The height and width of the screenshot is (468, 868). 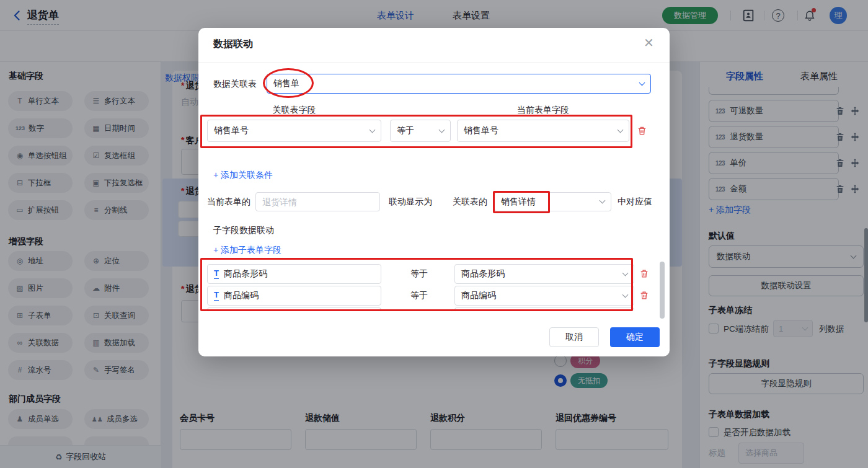 I want to click on current-form-prefix: 当前表单的, so click(x=229, y=202).